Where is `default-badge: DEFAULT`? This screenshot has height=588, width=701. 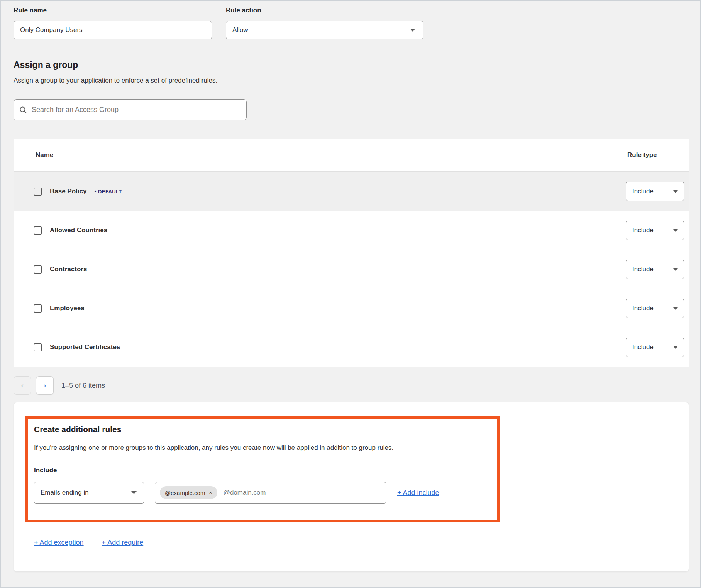
default-badge: DEFAULT is located at coordinates (108, 191).